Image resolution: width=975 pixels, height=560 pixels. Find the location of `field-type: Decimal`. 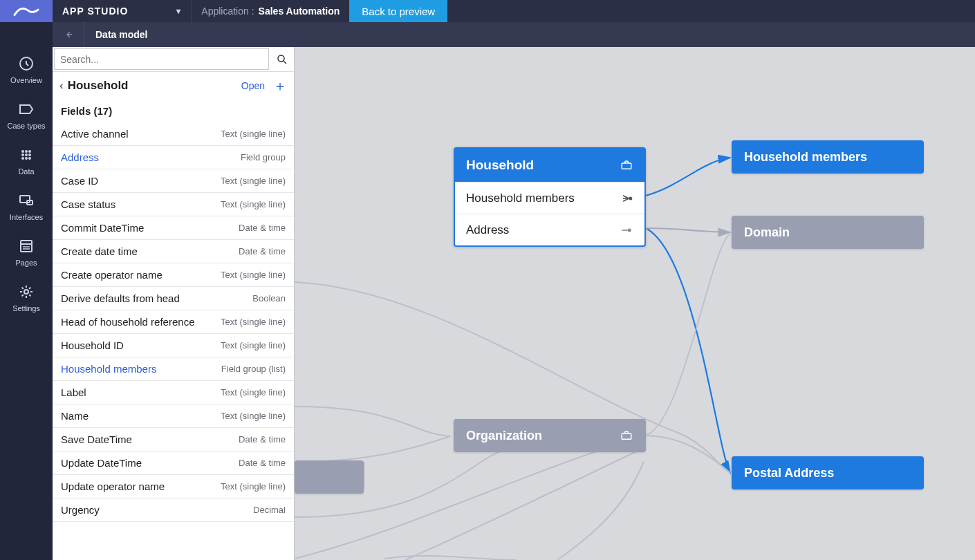

field-type: Decimal is located at coordinates (270, 510).